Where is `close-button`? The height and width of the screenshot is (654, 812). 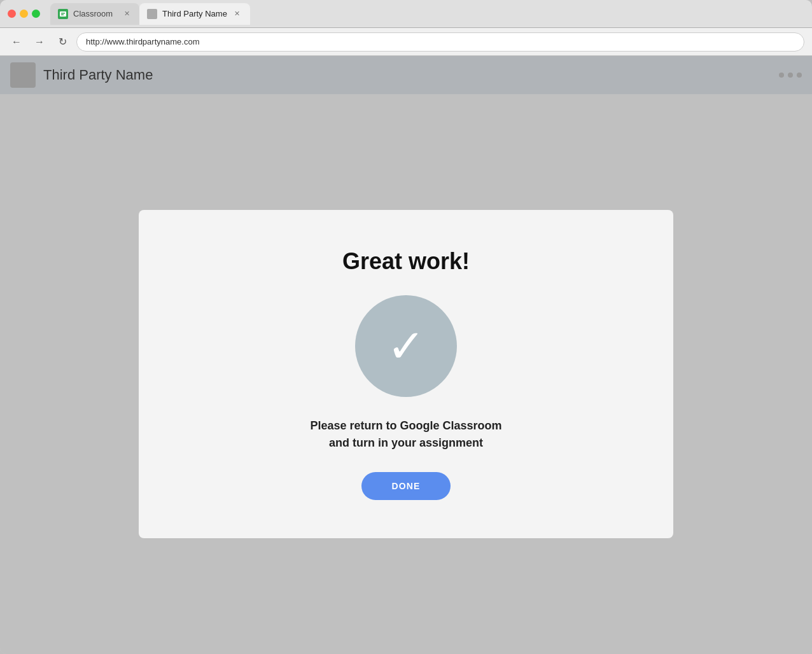 close-button is located at coordinates (11, 14).